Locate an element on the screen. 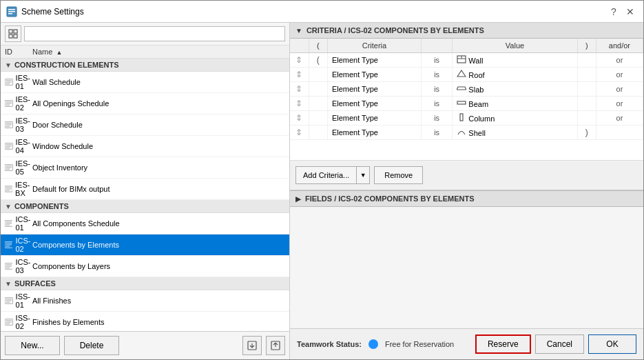  tree-row: ICS-03 Components by Layers is located at coordinates (145, 266).